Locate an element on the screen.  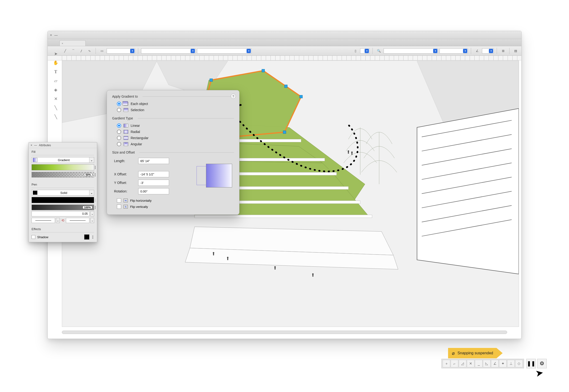
snap-grid-icon: ◇ is located at coordinates (519, 364).